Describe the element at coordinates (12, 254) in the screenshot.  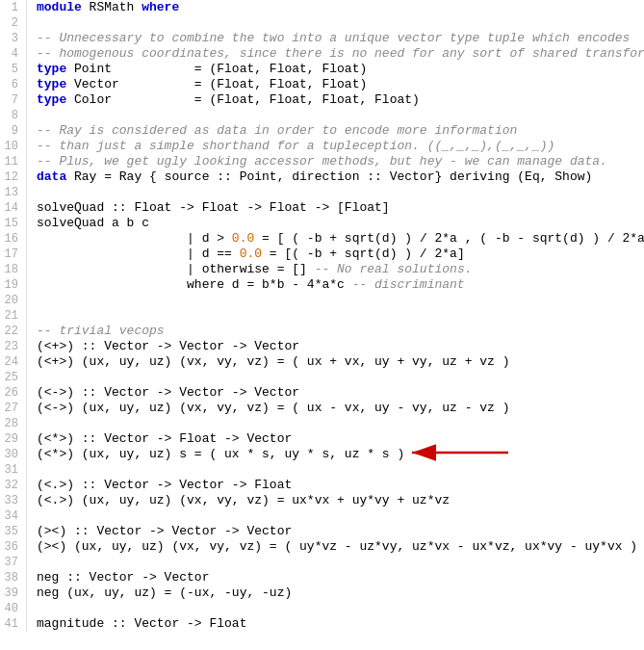
I see `line-number: 17` at that location.